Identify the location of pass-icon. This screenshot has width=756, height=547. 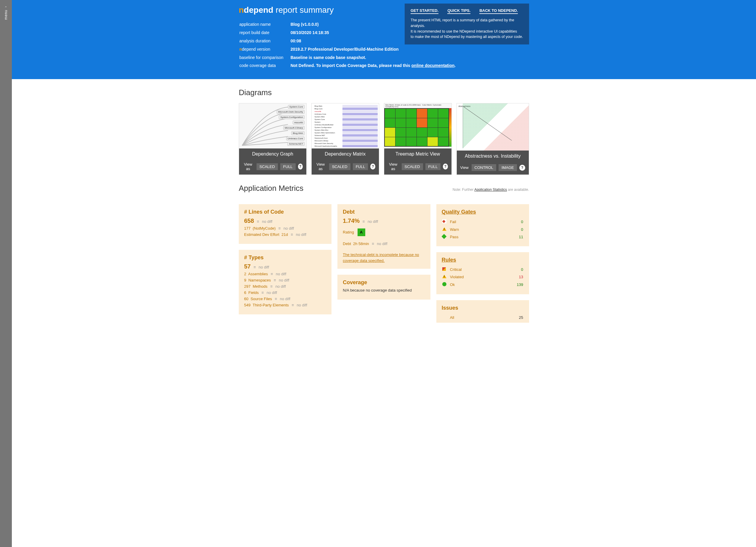
(444, 237).